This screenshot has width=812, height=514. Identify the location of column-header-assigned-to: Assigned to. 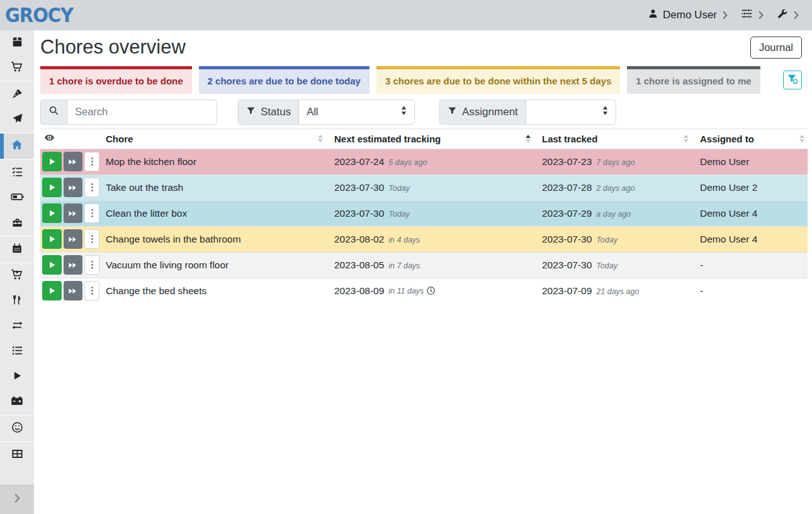
(752, 139).